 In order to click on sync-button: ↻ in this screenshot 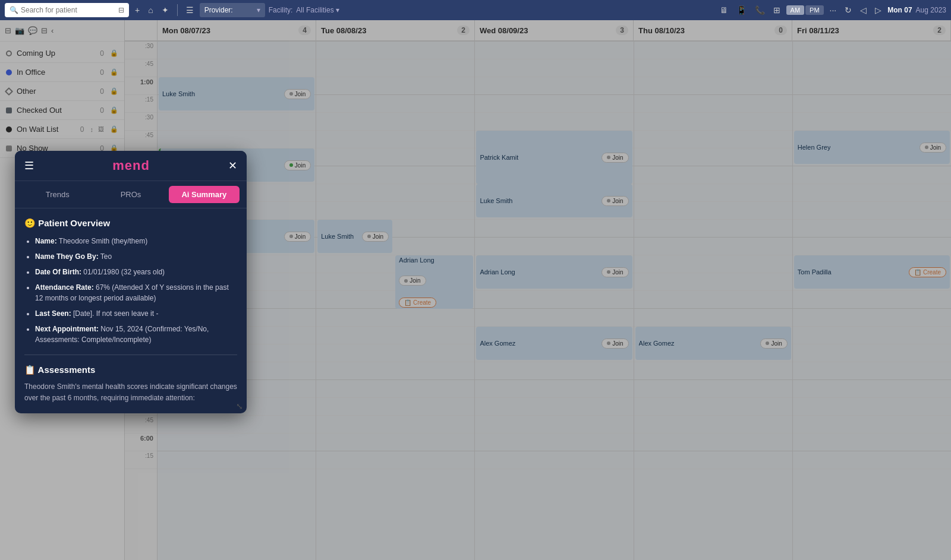, I will do `click(848, 10)`.